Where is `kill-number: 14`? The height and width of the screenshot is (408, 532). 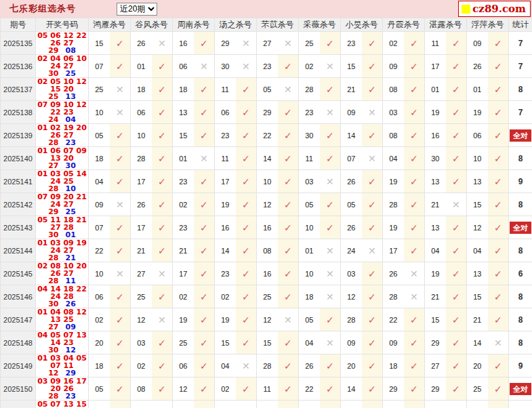 kill-number: 14 is located at coordinates (477, 343).